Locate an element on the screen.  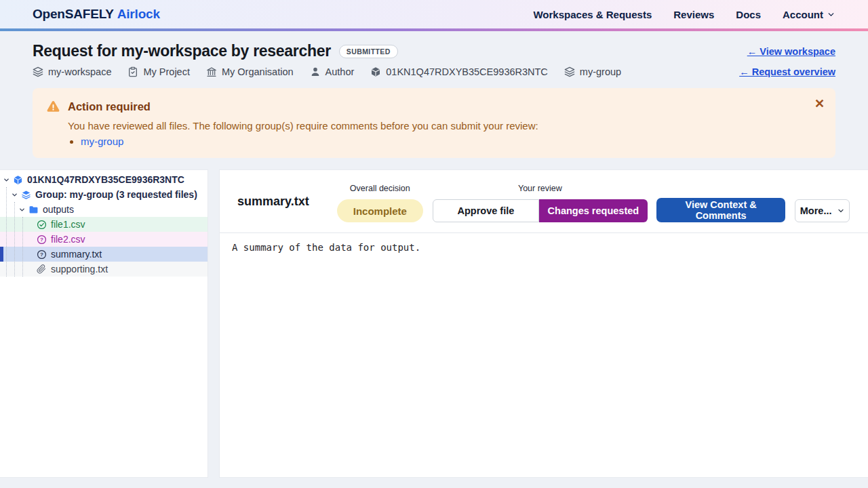
meta-author: Author is located at coordinates (332, 72).